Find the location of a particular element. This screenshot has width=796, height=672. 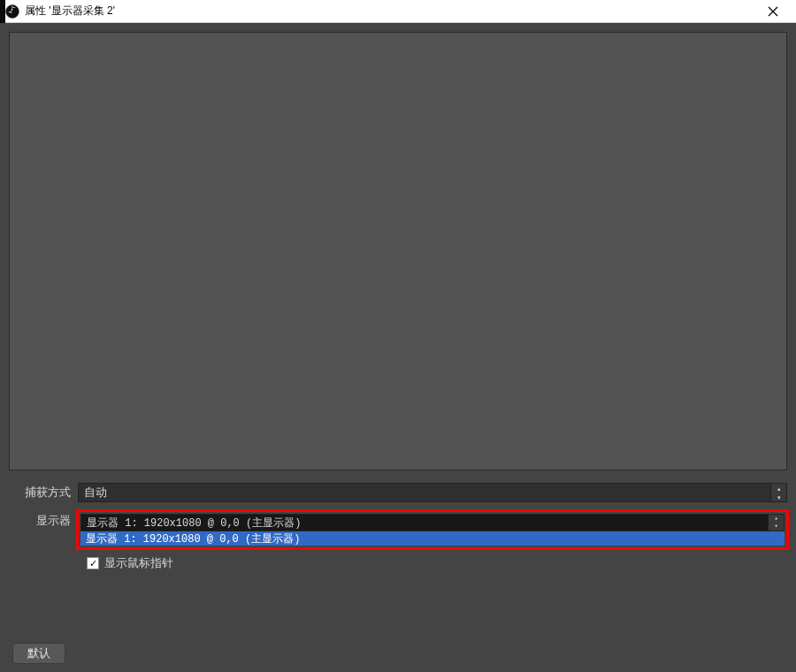

show-cursor-checkbox: ✓ is located at coordinates (93, 563).